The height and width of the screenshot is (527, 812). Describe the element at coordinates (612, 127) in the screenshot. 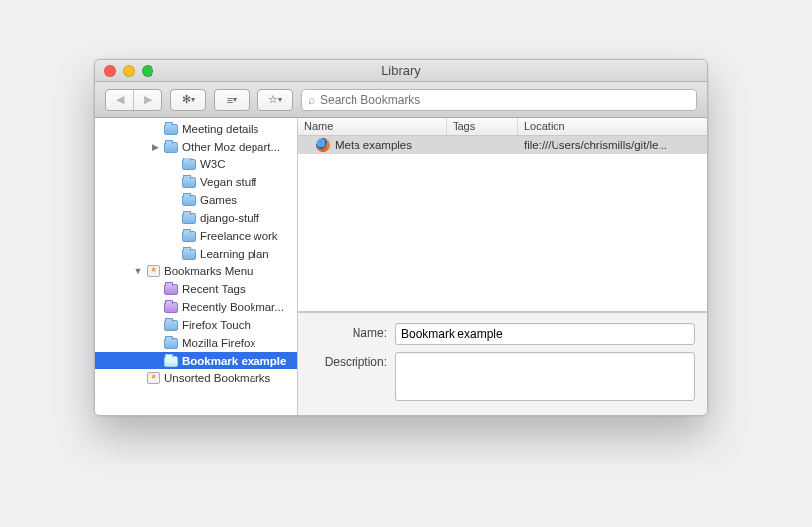

I see `col-location: Location` at that location.